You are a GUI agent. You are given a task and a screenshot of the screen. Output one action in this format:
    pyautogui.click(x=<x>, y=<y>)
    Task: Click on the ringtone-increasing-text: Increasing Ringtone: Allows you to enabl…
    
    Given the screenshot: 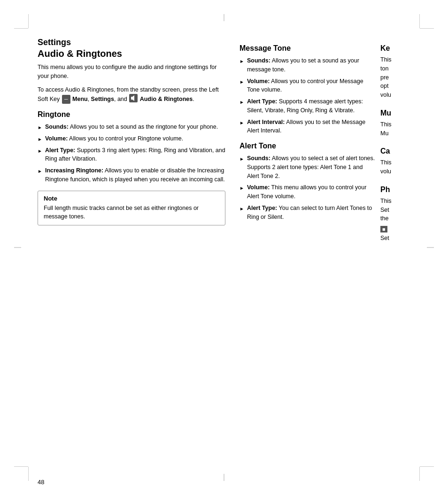 What is the action you would take?
    pyautogui.click(x=135, y=175)
    